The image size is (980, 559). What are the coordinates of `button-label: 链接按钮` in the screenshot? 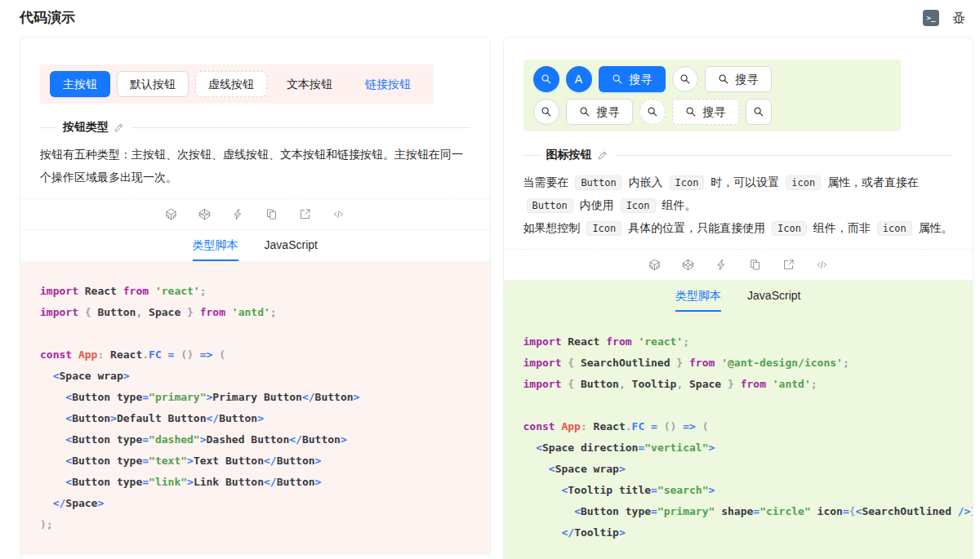 It's located at (388, 84).